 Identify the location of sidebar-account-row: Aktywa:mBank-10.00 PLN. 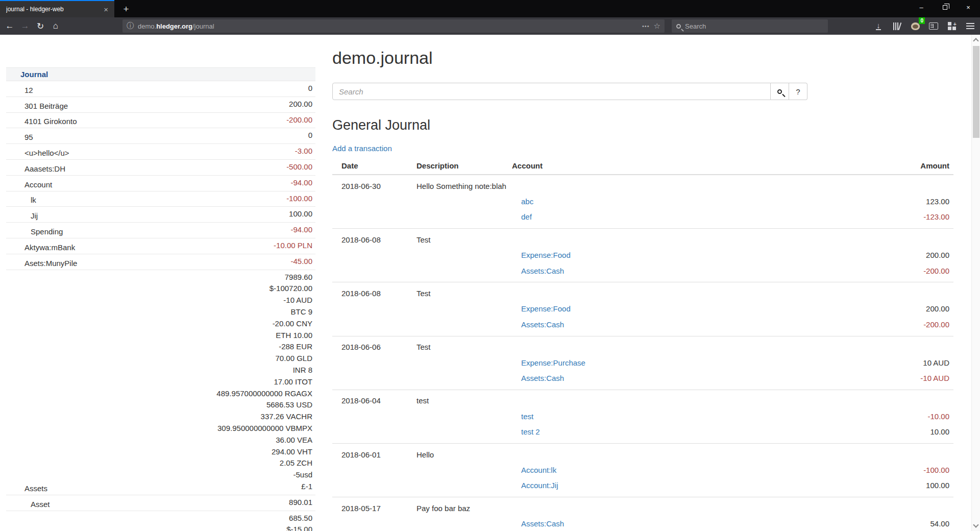
(161, 246).